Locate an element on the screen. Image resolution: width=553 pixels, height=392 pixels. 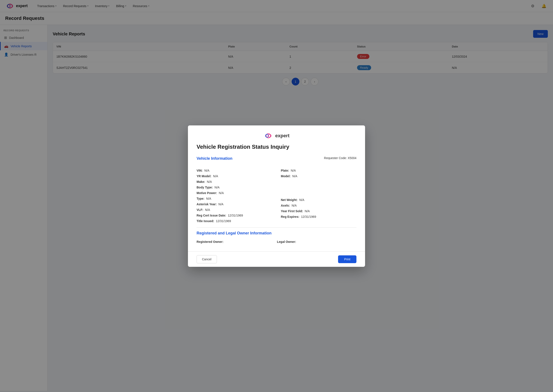
field-make: Make: N/A is located at coordinates (234, 182).